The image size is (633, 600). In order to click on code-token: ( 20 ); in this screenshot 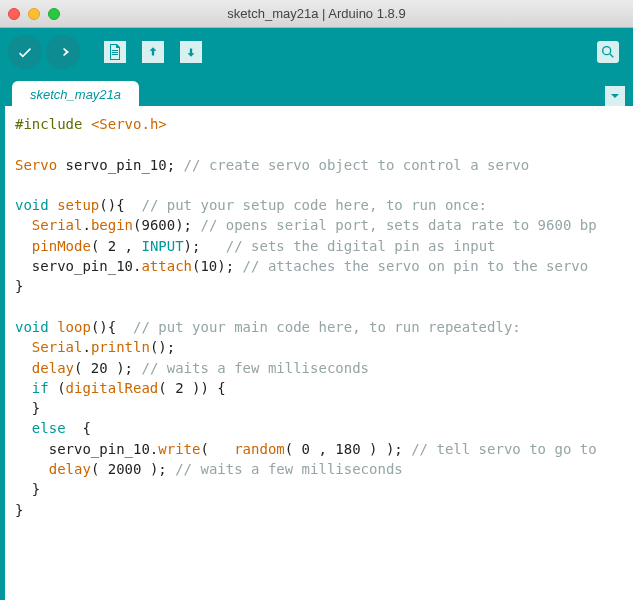, I will do `click(108, 368)`.